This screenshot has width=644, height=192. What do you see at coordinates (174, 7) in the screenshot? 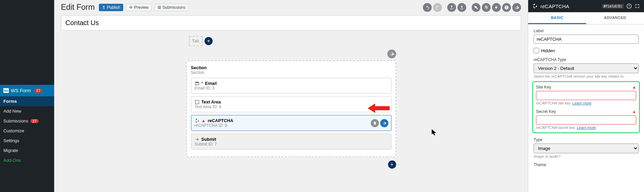
I see `submissions-label: Submissions` at bounding box center [174, 7].